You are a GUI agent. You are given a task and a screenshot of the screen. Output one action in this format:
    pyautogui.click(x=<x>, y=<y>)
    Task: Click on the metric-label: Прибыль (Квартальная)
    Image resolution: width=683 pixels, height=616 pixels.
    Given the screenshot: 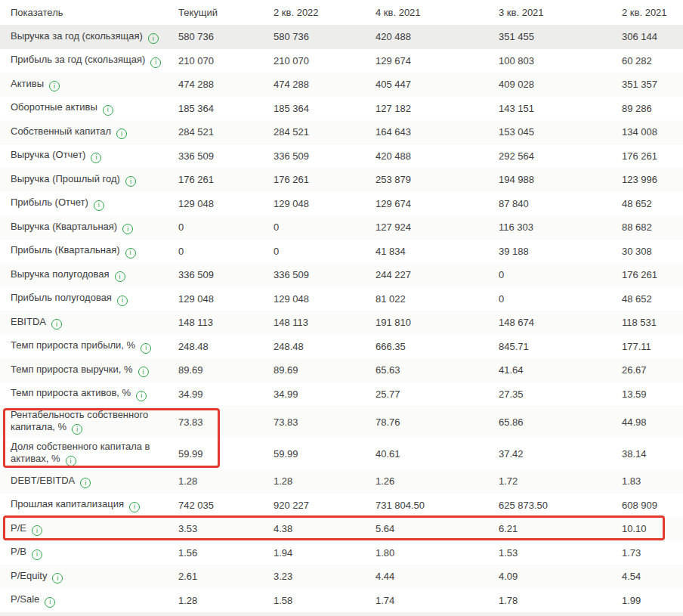 What is the action you would take?
    pyautogui.click(x=65, y=249)
    